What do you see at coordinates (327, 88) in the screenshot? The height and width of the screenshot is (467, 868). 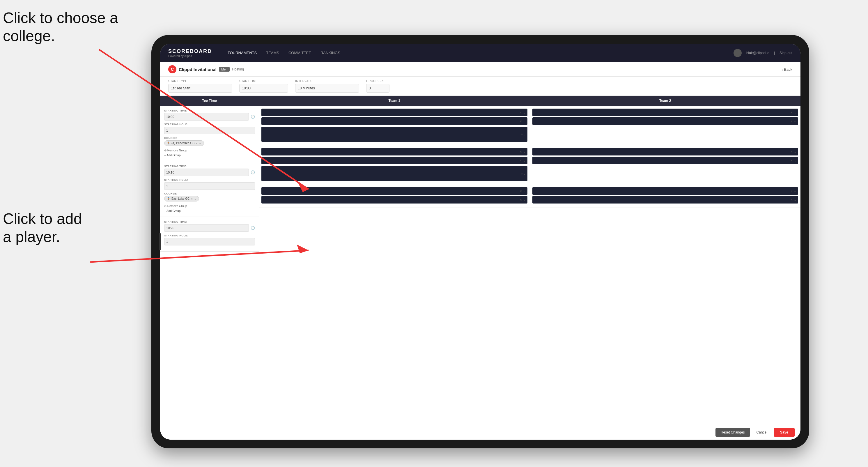 I see `intervals-select: 10 Minutes` at bounding box center [327, 88].